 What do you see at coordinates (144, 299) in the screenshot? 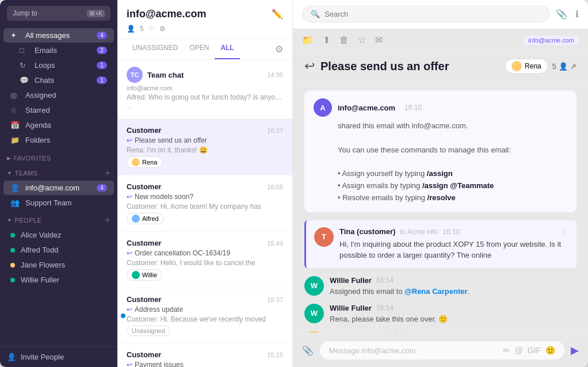
I see `customer-4-sender: Customer` at bounding box center [144, 299].